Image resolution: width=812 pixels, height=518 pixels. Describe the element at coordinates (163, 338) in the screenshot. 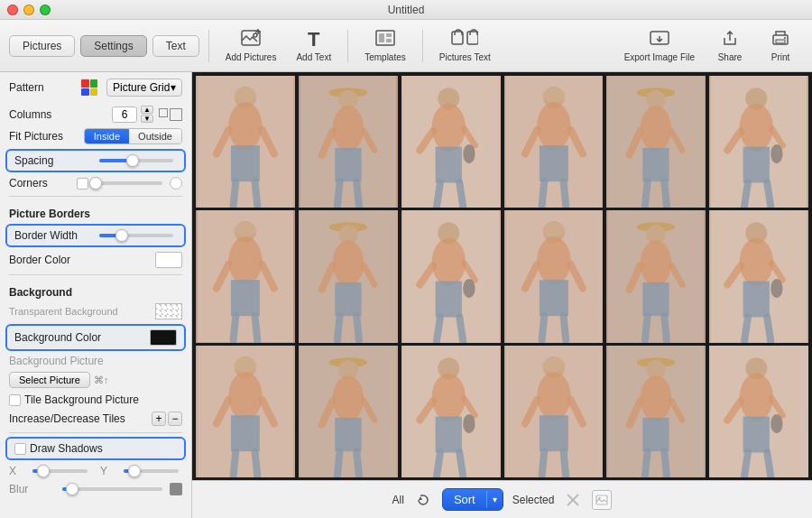

I see `bg-color-swatch` at that location.